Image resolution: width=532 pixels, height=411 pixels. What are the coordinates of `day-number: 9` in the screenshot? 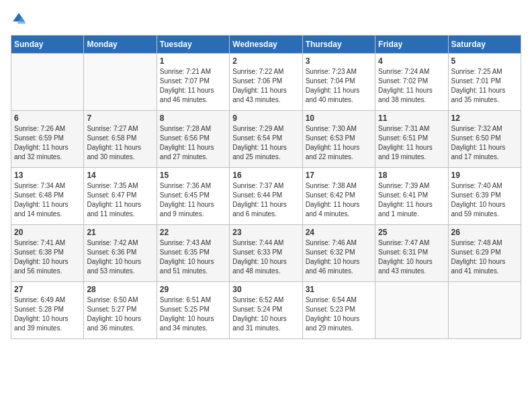 It's located at (266, 118).